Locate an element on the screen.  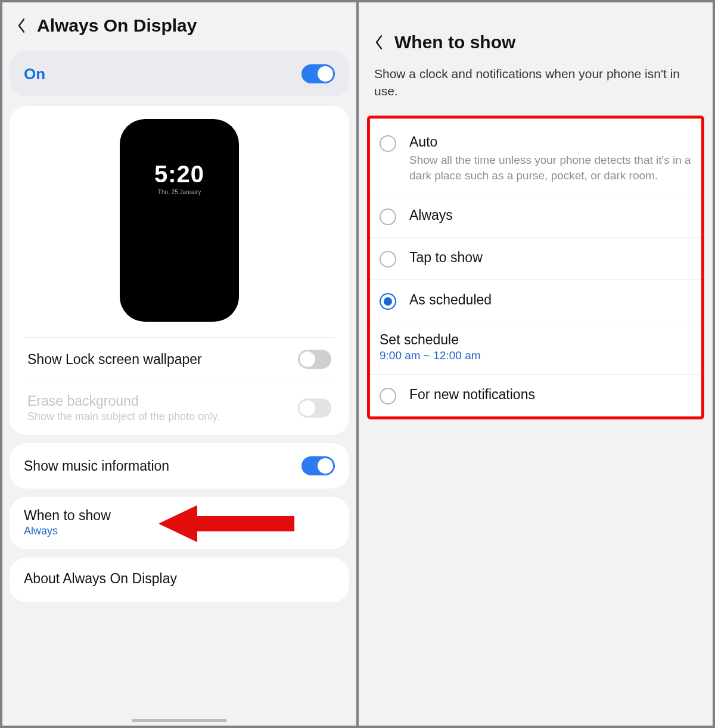
left-header: Always On Display is located at coordinates (179, 24).